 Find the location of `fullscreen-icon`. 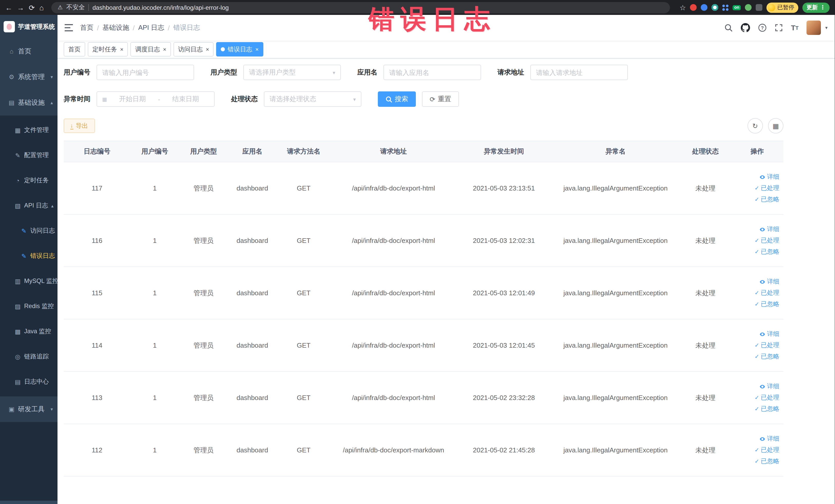

fullscreen-icon is located at coordinates (779, 28).